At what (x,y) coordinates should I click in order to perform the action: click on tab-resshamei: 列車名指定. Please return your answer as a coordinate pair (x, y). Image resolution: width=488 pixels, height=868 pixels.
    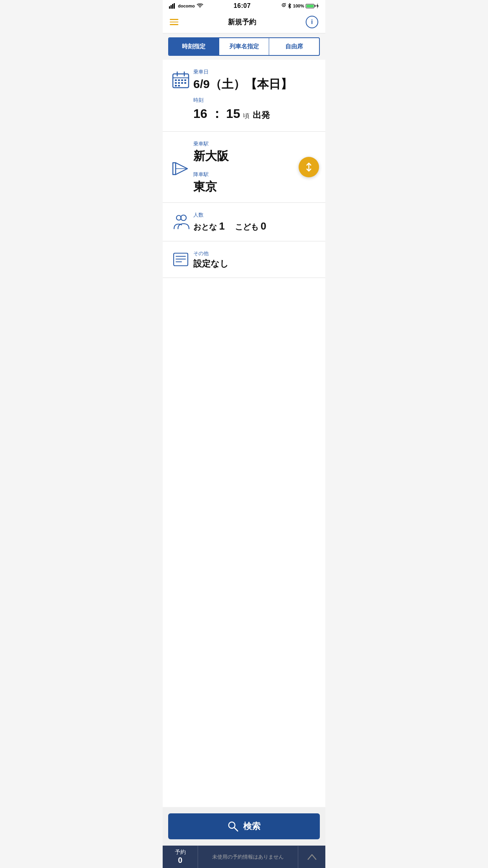
    Looking at the image, I should click on (244, 46).